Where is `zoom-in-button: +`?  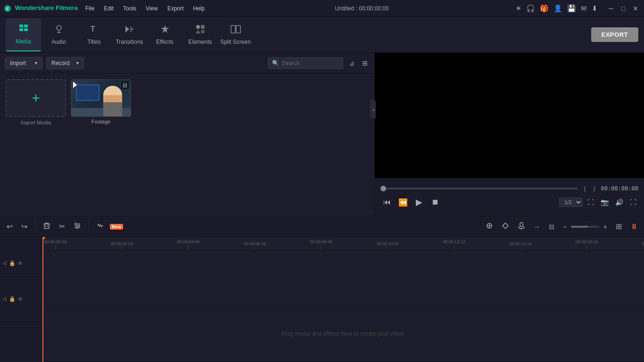
zoom-in-button: + is located at coordinates (605, 227).